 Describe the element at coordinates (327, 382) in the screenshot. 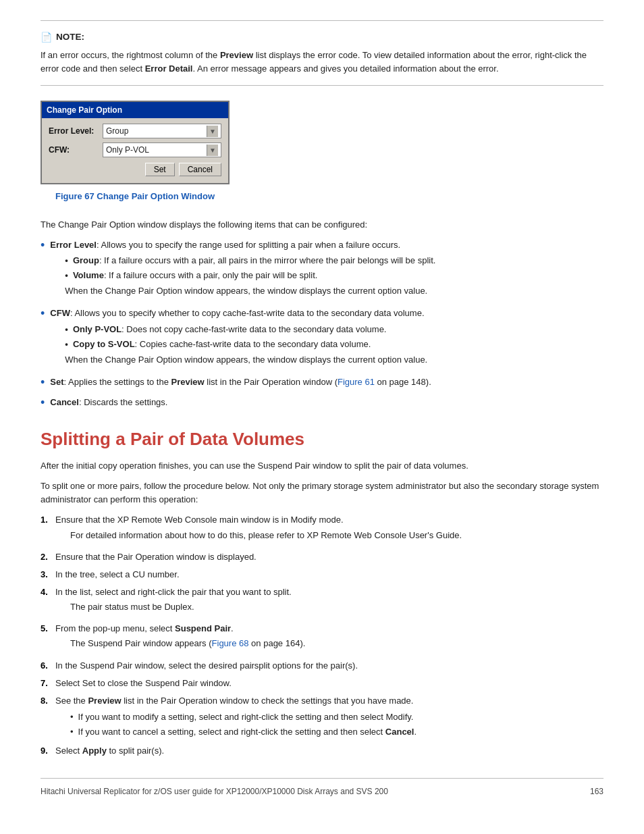

I see `bullet-content: Set: Applies the settings to the Preview…` at that location.